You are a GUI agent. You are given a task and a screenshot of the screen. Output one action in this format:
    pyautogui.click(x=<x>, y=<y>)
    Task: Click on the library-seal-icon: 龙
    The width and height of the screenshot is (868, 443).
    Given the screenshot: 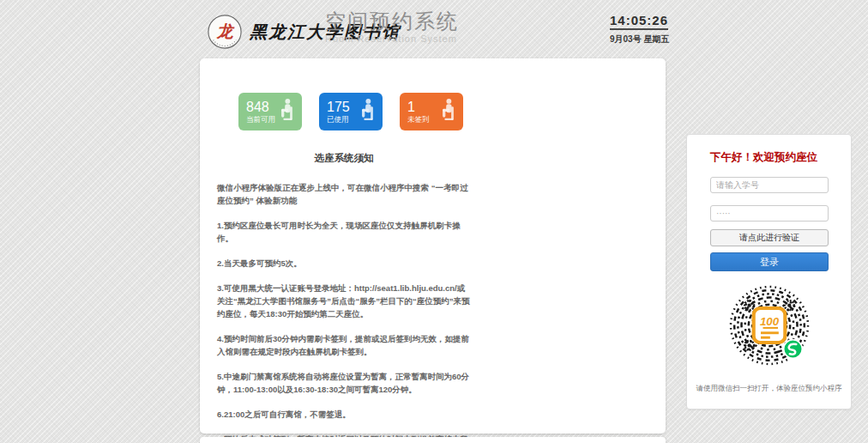 What is the action you would take?
    pyautogui.click(x=225, y=32)
    